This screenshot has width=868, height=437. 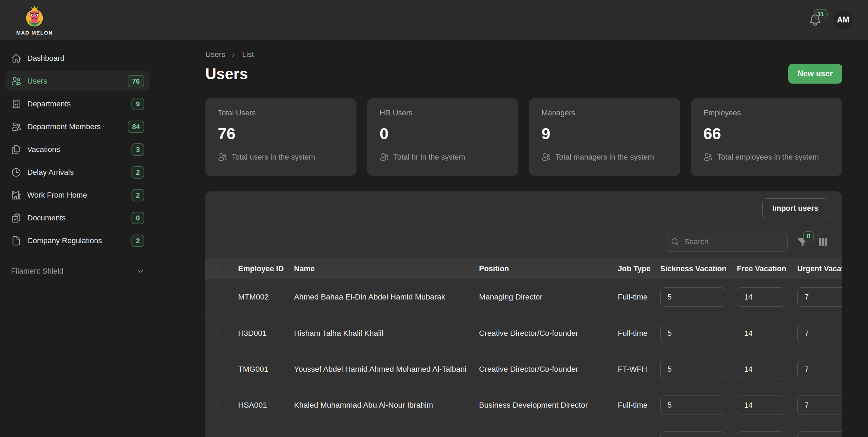 What do you see at coordinates (548, 269) in the screenshot?
I see `column-header-position: Position` at bounding box center [548, 269].